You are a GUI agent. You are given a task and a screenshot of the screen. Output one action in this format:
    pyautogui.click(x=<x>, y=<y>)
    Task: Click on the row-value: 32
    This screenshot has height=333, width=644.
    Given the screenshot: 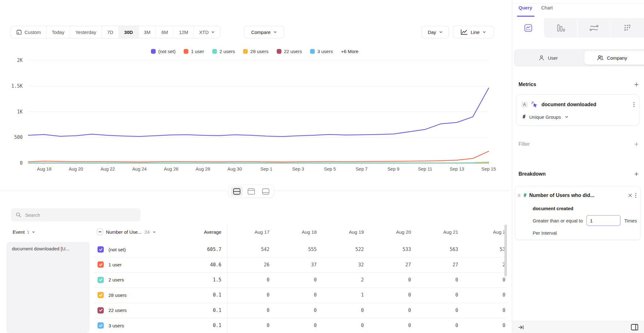 What is the action you would take?
    pyautogui.click(x=340, y=265)
    